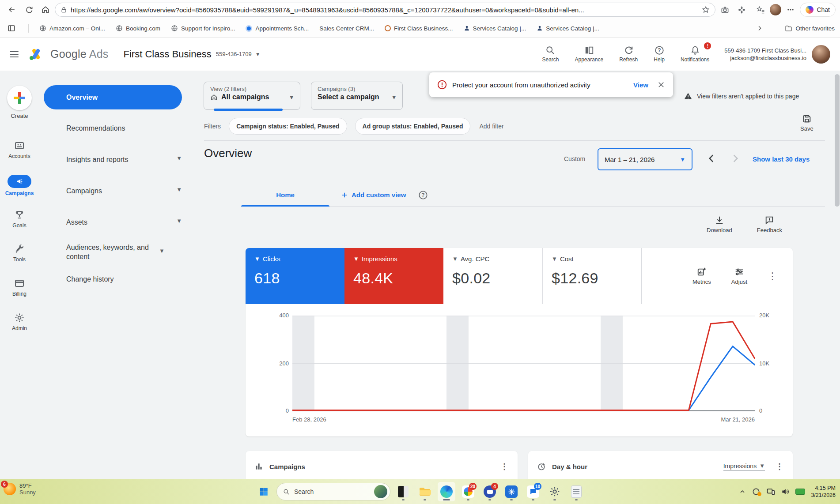  I want to click on browser-essentials-button, so click(742, 10).